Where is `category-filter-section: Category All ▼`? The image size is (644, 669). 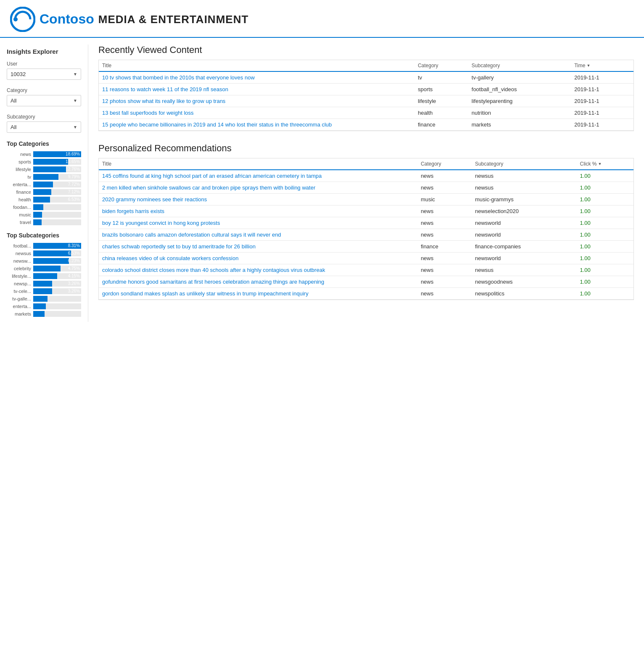
category-filter-section: Category All ▼ is located at coordinates (44, 97).